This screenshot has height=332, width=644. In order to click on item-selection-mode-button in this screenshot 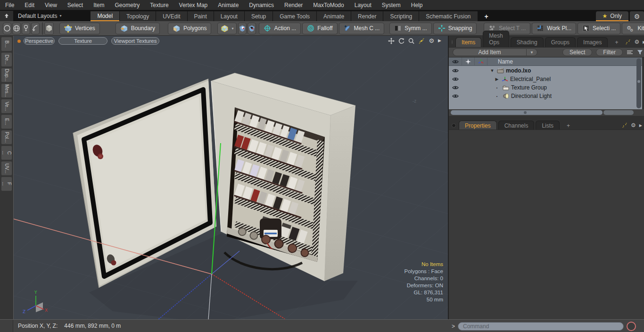, I will do `click(49, 28)`.